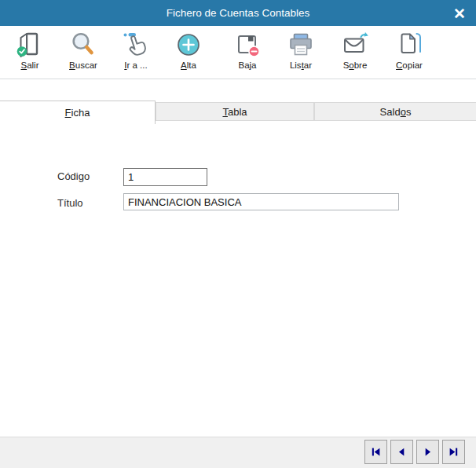 This screenshot has height=468, width=476. What do you see at coordinates (247, 45) in the screenshot?
I see `remove-box-icon` at bounding box center [247, 45].